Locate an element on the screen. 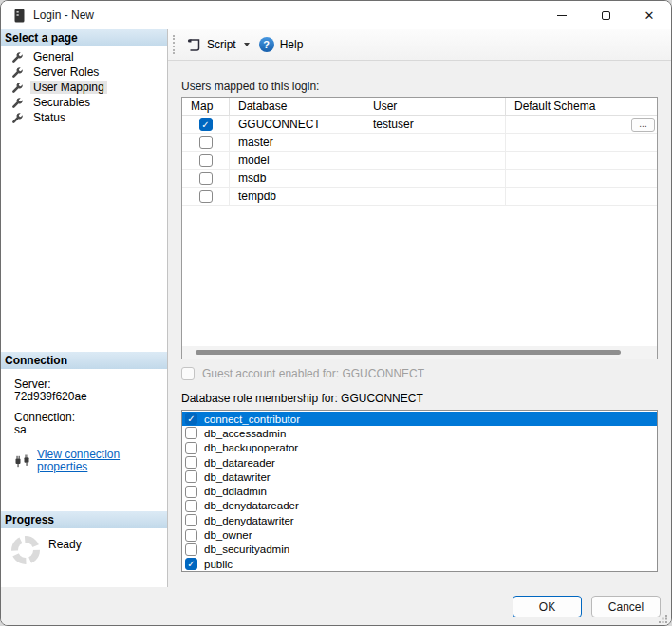 The image size is (672, 626). role-item-db-accessadmin: db_accessadmin is located at coordinates (420, 433).